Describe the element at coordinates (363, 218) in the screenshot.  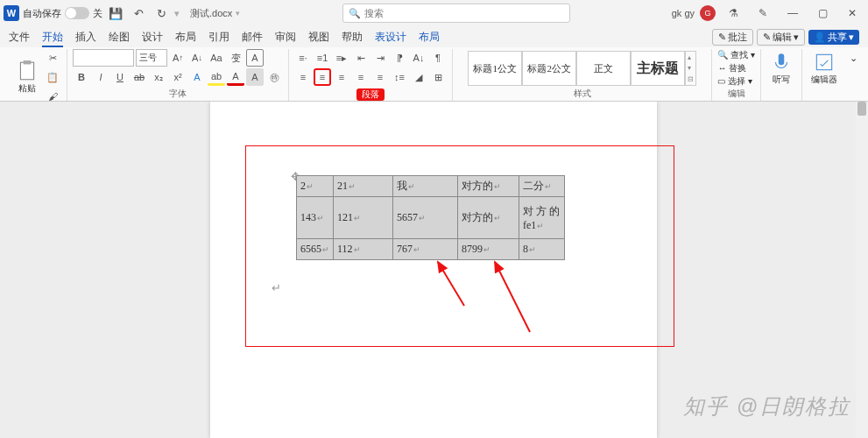
I see `table-cell: 121↵` at that location.